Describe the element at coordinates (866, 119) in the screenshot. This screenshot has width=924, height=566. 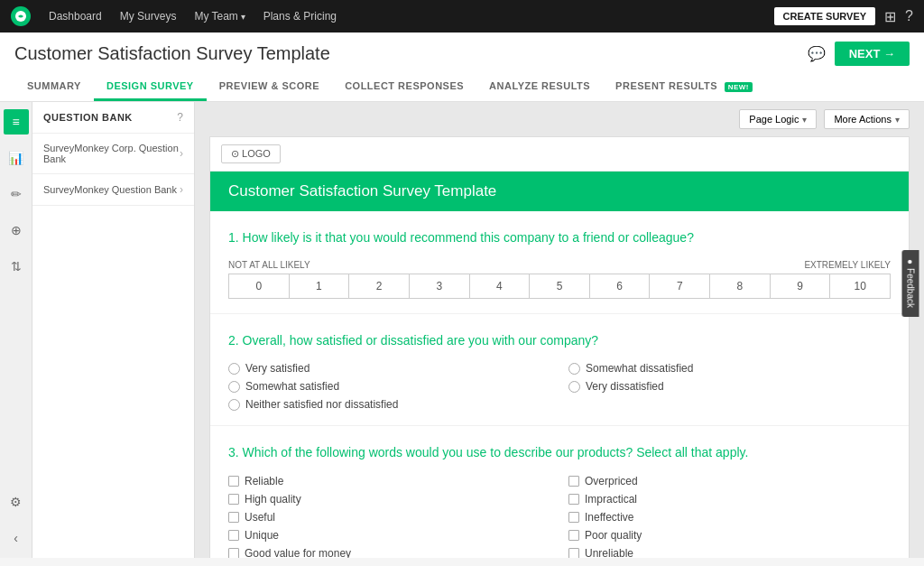
I see `more-actions-button: More Actions` at that location.